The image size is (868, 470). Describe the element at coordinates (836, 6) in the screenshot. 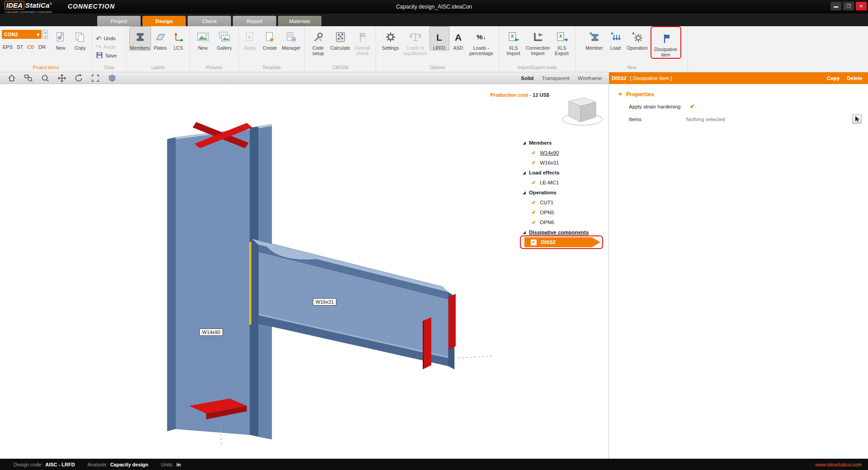

I see `minimize-button: ▬` at that location.